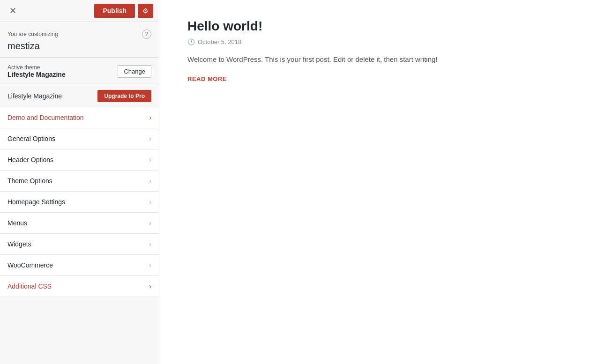 This screenshot has height=364, width=597. What do you see at coordinates (30, 181) in the screenshot?
I see `menu-item-label: Theme Options` at bounding box center [30, 181].